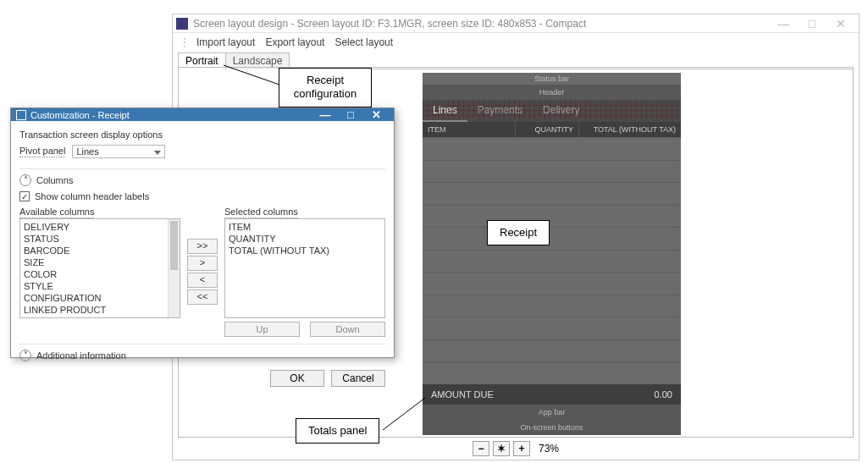 This screenshot has width=868, height=463. Describe the element at coordinates (119, 152) in the screenshot. I see `pivot-select: Lines` at that location.